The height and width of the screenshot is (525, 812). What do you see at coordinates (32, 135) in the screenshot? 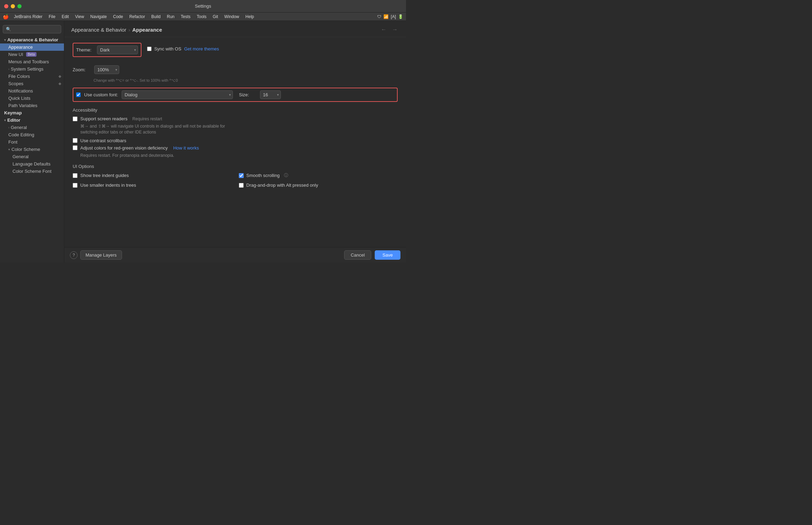
I see `sidebar-item-code-editing: Code Editing` at bounding box center [32, 135].